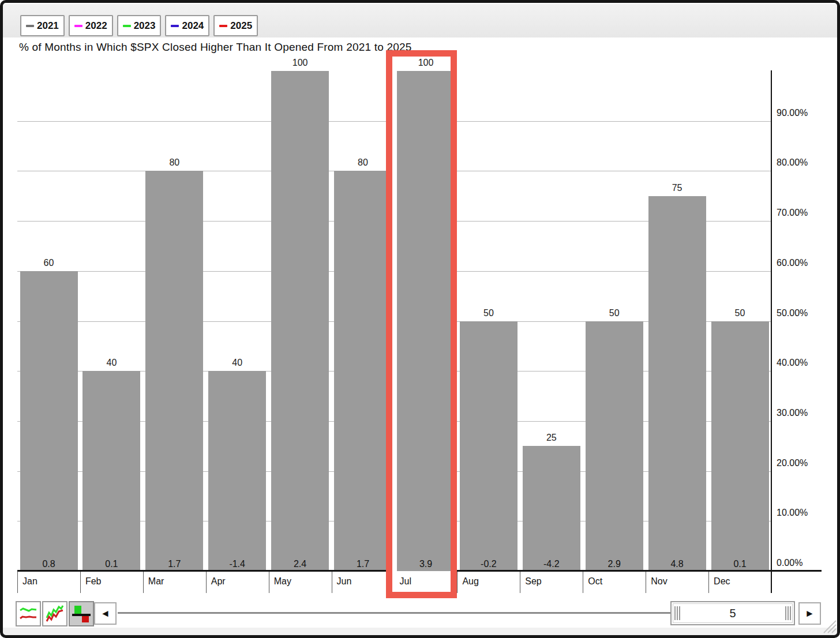 Image resolution: width=840 pixels, height=638 pixels. I want to click on bar-mar, so click(174, 371).